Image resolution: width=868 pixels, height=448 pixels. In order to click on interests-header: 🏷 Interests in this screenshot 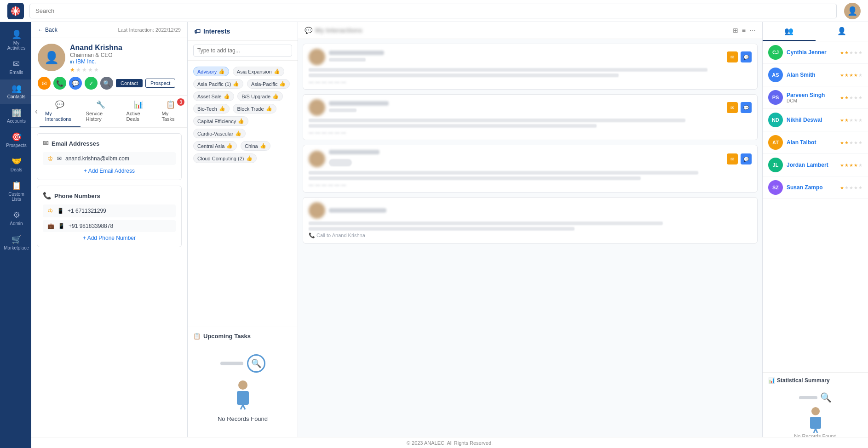, I will do `click(243, 31)`.